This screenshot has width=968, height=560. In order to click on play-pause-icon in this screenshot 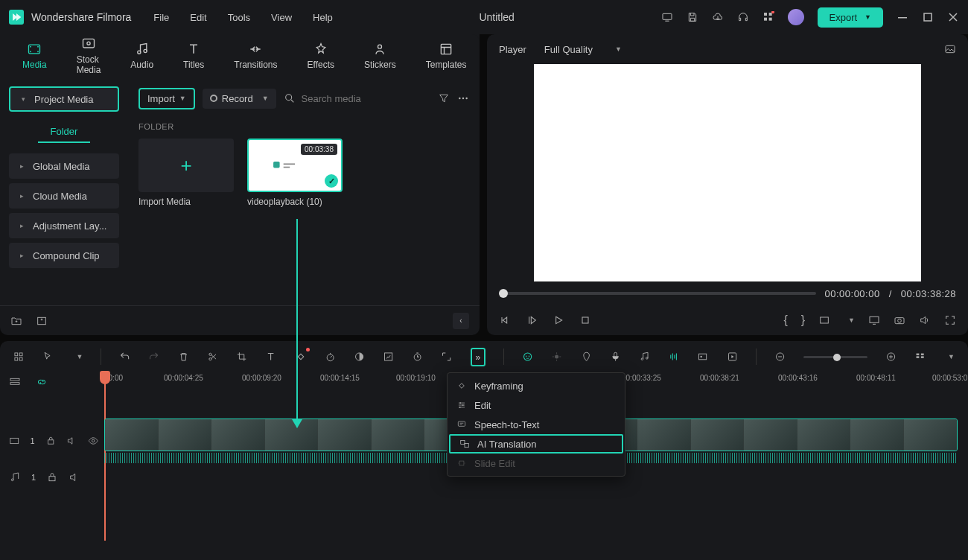, I will do `click(532, 320)`.